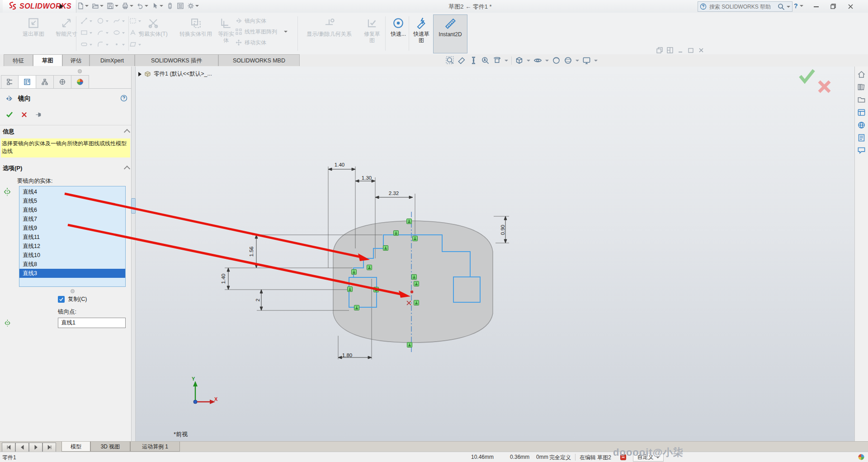 The height and width of the screenshot is (462, 868). What do you see at coordinates (72, 255) in the screenshot?
I see `entity-list-item: 直线10` at bounding box center [72, 255].